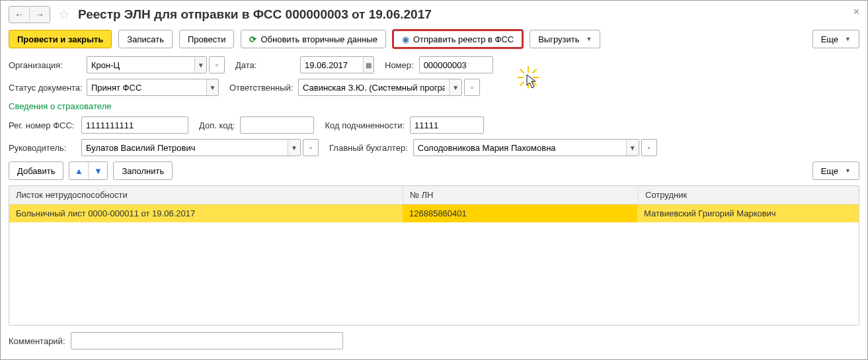  Describe the element at coordinates (526, 148) in the screenshot. I see `accountant-field: ▼` at that location.